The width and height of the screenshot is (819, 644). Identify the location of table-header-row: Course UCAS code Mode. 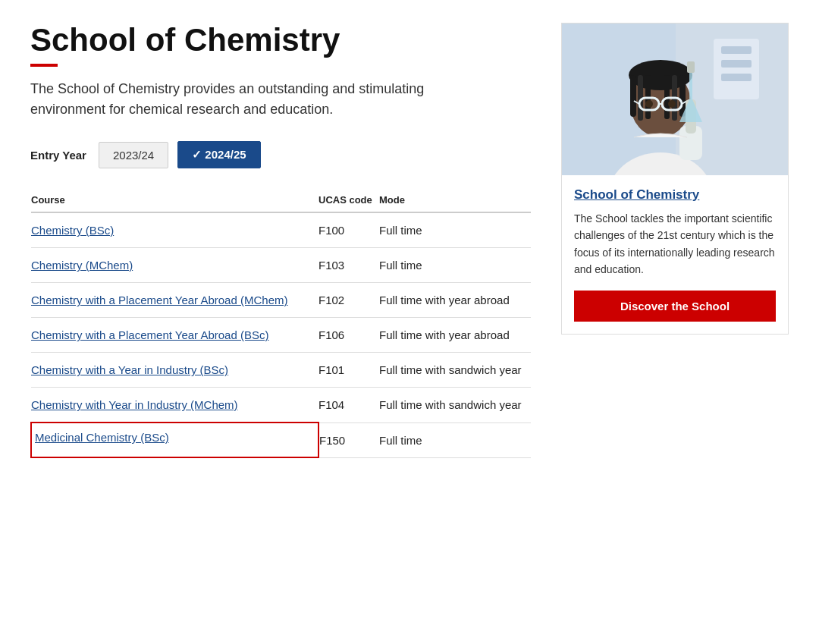
(281, 201).